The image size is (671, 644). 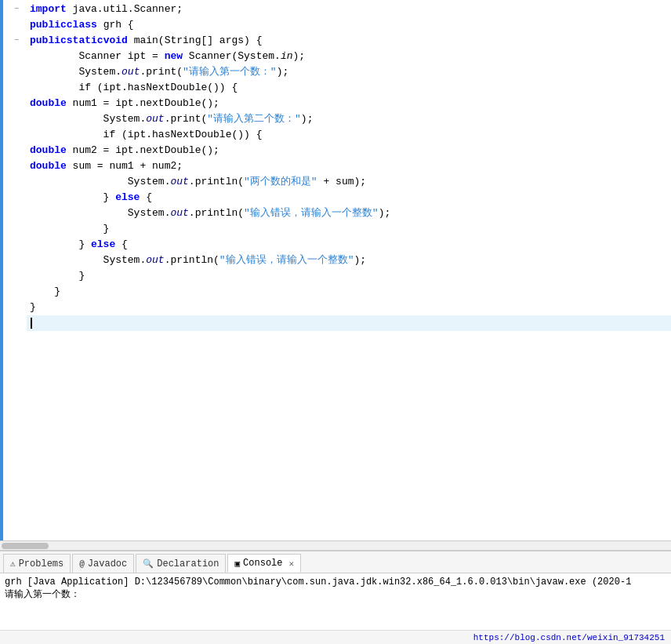 I want to click on console-title-text: grh [Java Application] D:\123456789\Comm…, so click(x=336, y=582).